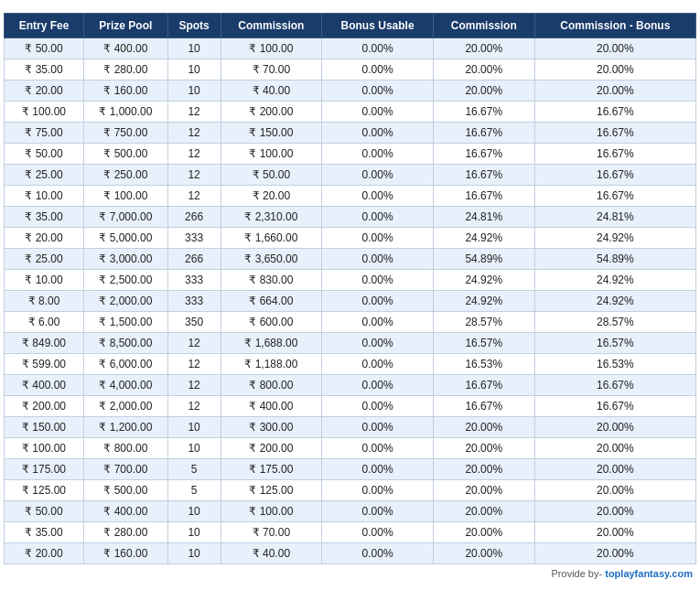 The width and height of the screenshot is (700, 590). What do you see at coordinates (271, 554) in the screenshot?
I see `table-cell-24-3: ₹ 40.00` at bounding box center [271, 554].